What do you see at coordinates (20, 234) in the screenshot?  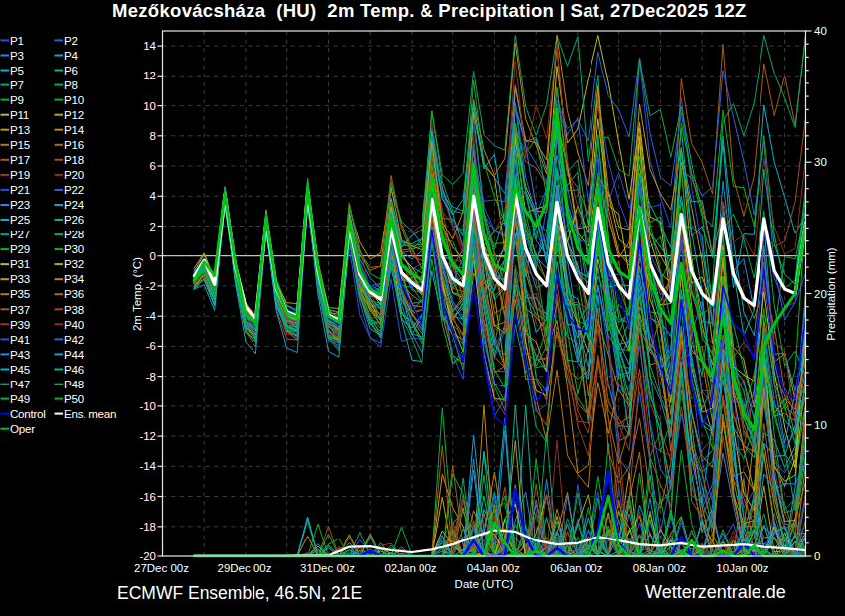 I see `svg-text: P27` at bounding box center [20, 234].